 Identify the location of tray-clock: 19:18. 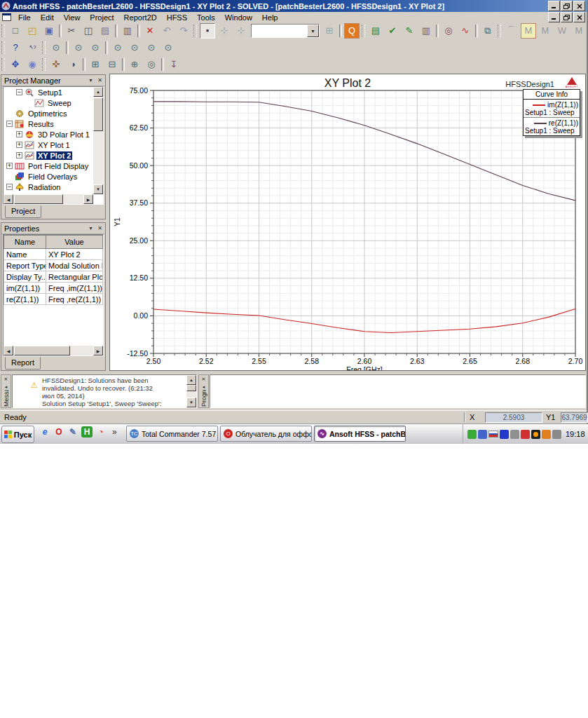
(575, 434).